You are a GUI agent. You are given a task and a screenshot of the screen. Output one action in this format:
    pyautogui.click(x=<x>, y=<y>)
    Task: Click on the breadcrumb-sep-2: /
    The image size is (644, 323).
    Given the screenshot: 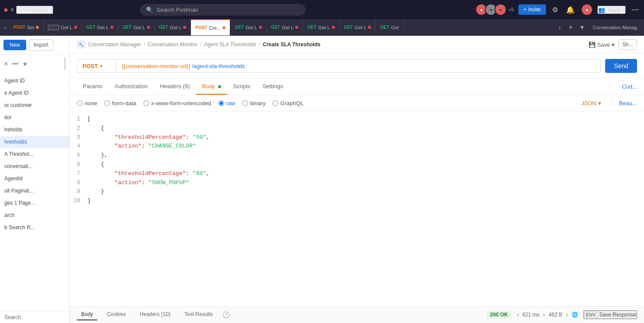 What is the action you would take?
    pyautogui.click(x=201, y=45)
    